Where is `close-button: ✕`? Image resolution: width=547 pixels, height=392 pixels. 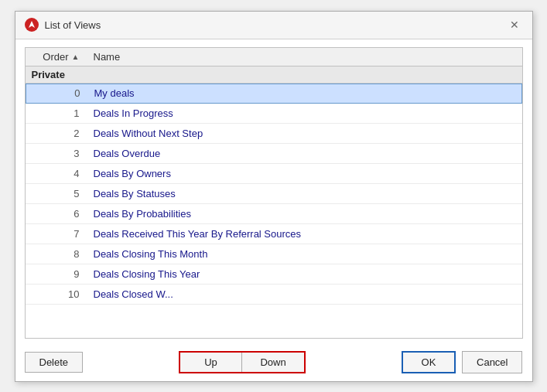
close-button: ✕ is located at coordinates (515, 25).